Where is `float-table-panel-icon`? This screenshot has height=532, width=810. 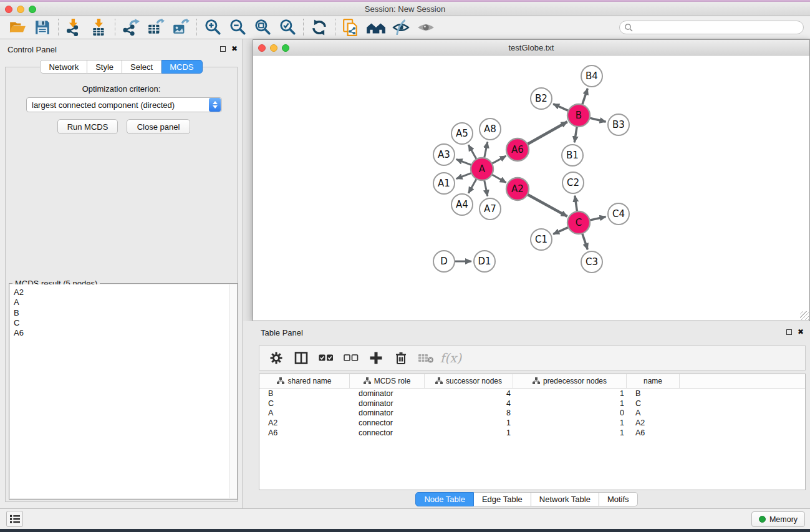
float-table-panel-icon is located at coordinates (789, 332).